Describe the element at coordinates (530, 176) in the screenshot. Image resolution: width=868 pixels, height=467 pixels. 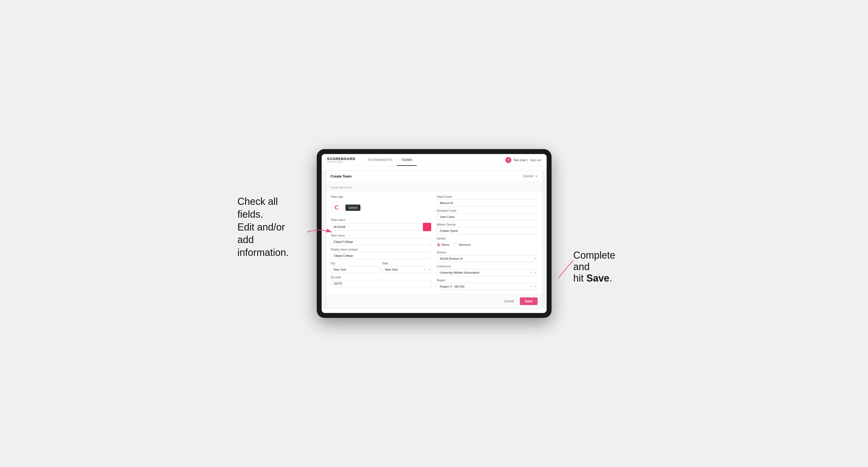
I see `modal-close-button: Cancel ×` at that location.